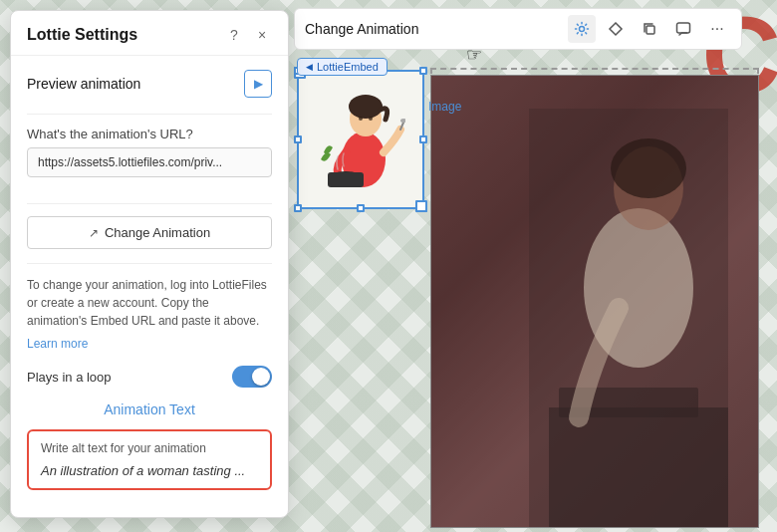  Describe the element at coordinates (348, 67) in the screenshot. I see `lottie-badge-label: LottieEmbed` at that location.